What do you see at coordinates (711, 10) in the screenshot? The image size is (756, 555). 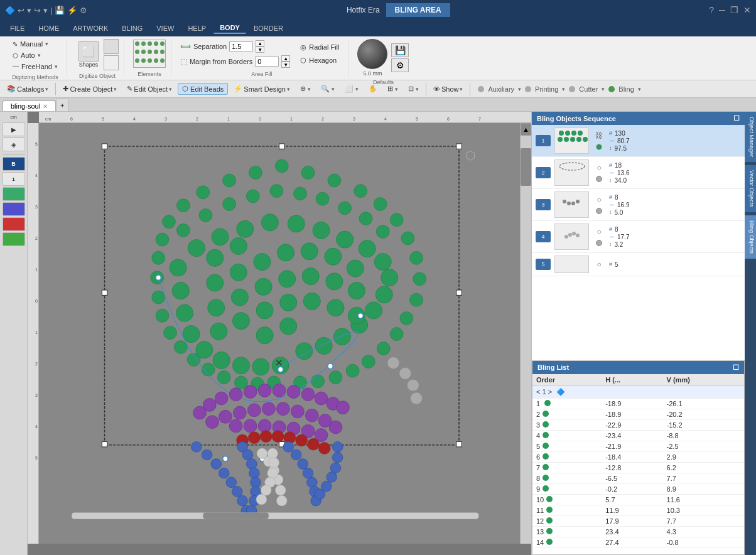 I see `help-btn: ?` at bounding box center [711, 10].